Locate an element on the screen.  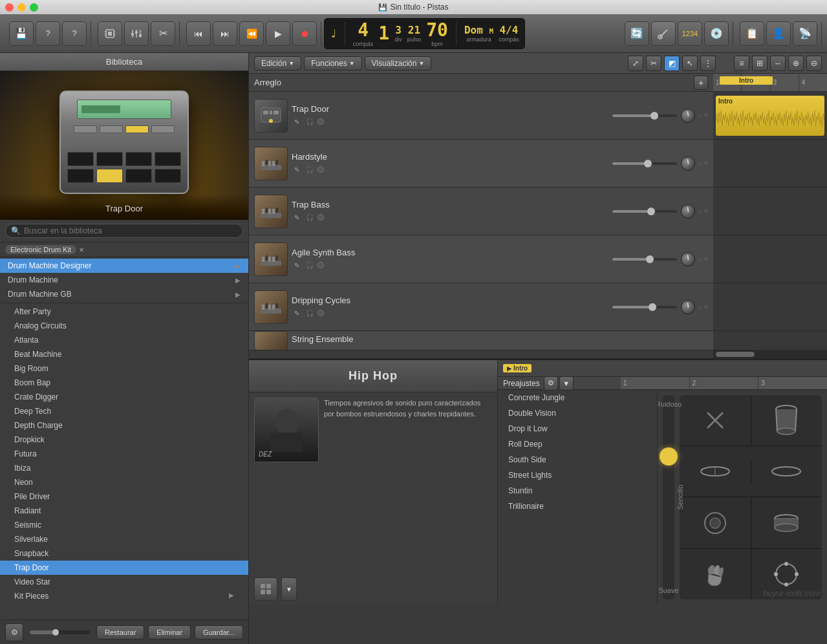
tambourine-instrument is located at coordinates (787, 575).